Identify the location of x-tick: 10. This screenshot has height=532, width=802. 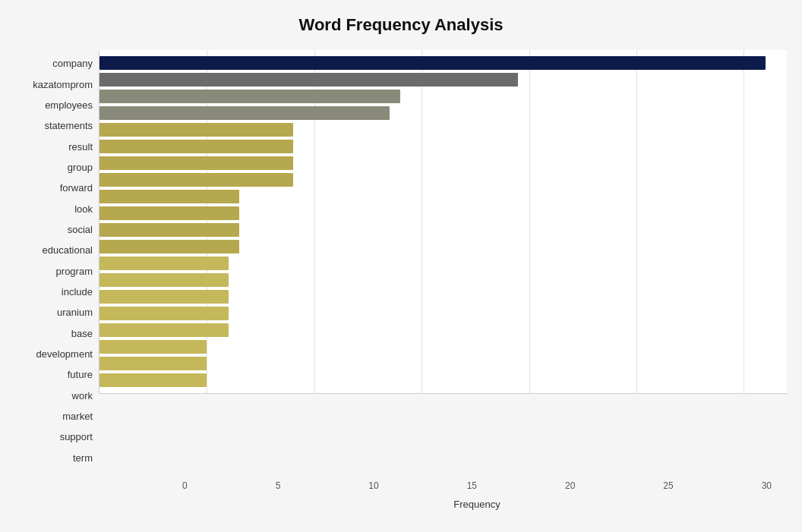
(374, 486).